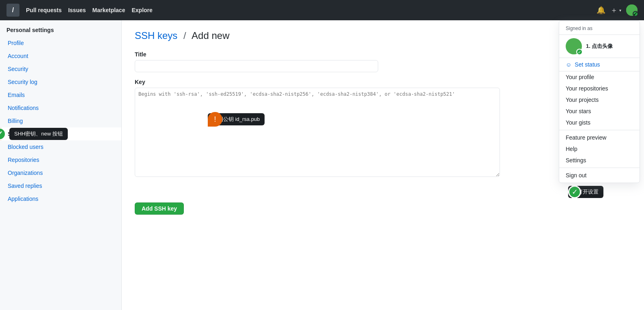 This screenshot has height=310, width=644. What do you see at coordinates (383, 82) in the screenshot?
I see `key-label: Key` at bounding box center [383, 82].